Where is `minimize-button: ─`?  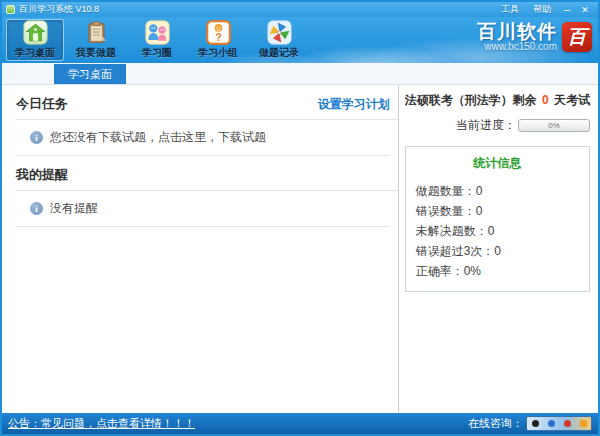
minimize-button: ─ is located at coordinates (567, 10).